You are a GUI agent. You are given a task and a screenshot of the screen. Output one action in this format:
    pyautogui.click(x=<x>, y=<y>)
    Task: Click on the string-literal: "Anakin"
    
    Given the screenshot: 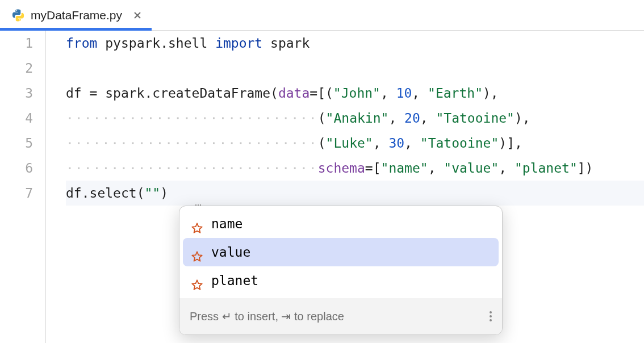 What is the action you would take?
    pyautogui.click(x=358, y=118)
    